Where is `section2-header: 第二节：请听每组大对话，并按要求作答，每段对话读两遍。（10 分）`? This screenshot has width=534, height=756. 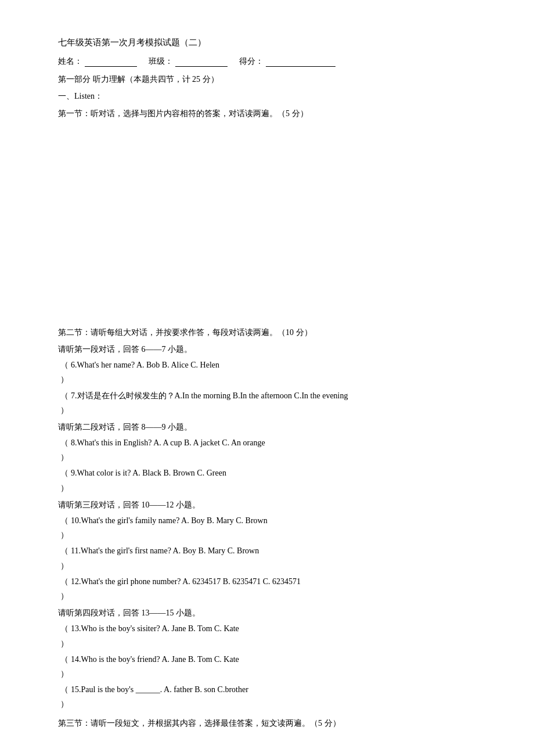
section2-header: 第二节：请听每组大对话，并按要求作答，每段对话读两遍。（10 分） is located at coordinates (273, 332).